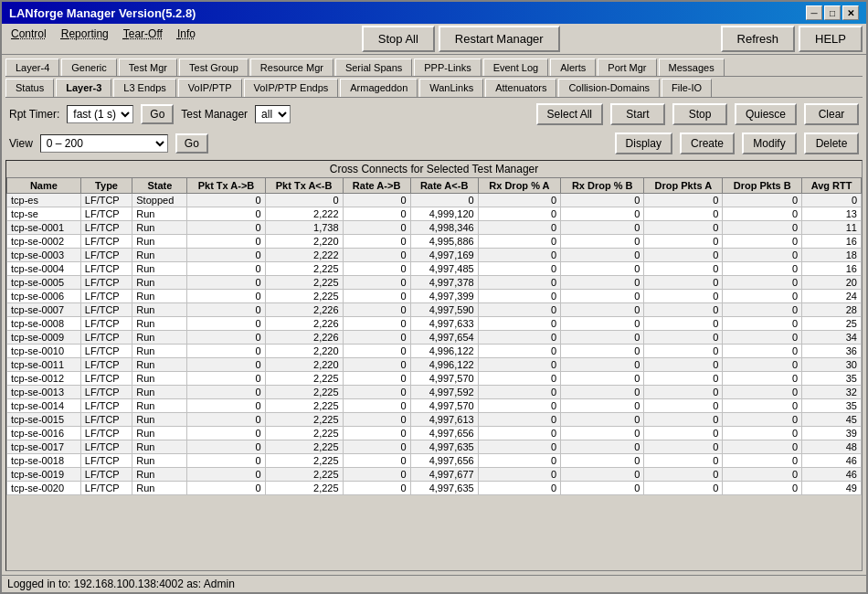  I want to click on refresh-button: Refresh, so click(758, 38).